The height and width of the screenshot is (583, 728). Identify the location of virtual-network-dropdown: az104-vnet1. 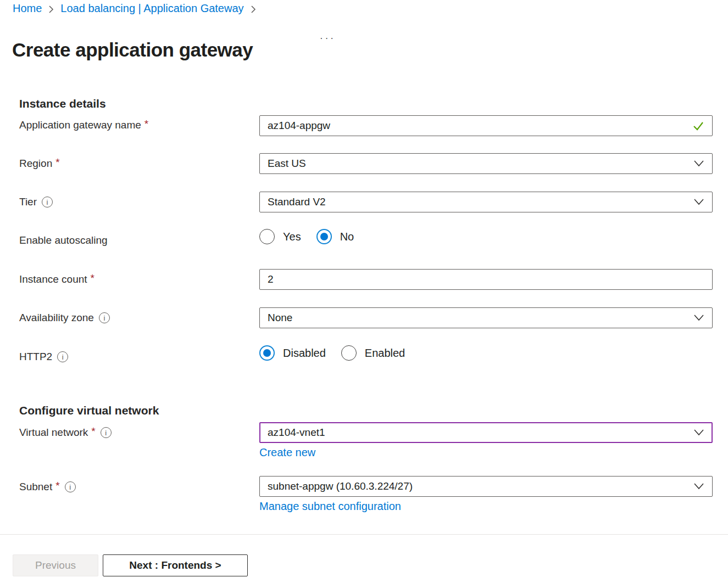
(486, 433).